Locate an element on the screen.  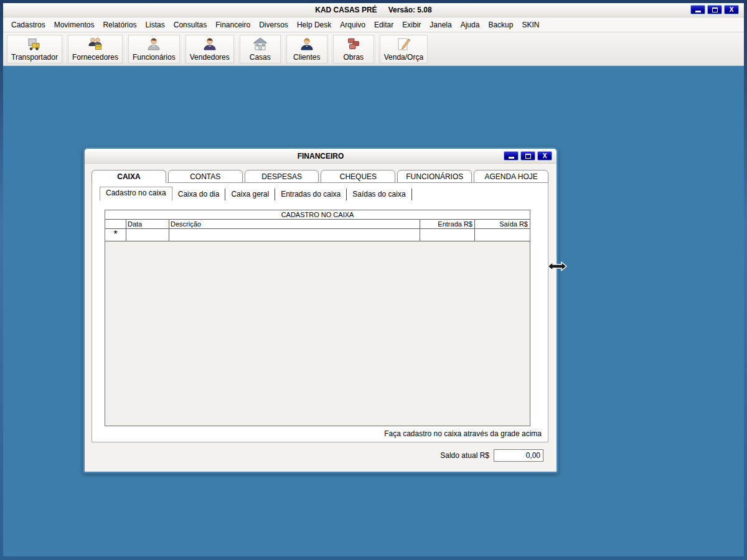
toolbar-button-label: Venda/Orça is located at coordinates (403, 57).